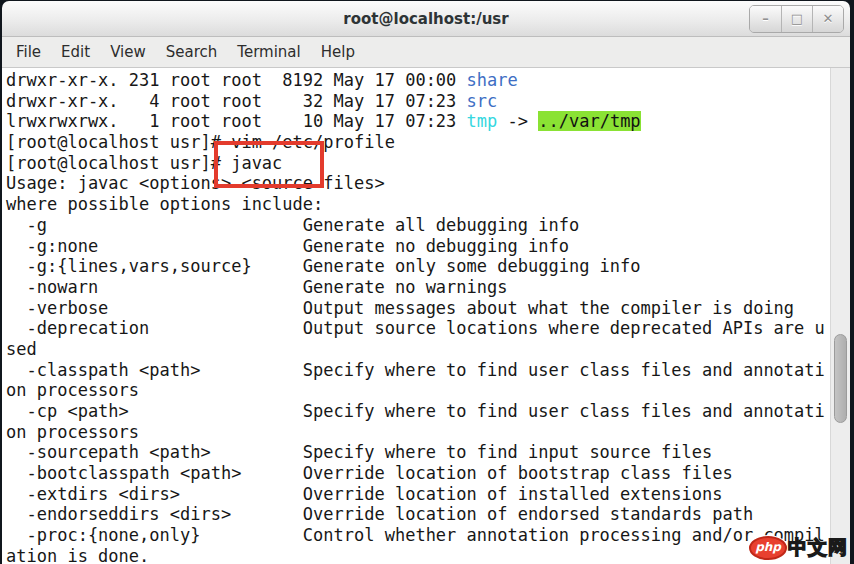 The height and width of the screenshot is (564, 854). I want to click on terminal-line: [root@localhost usr]# vim /etc/profile, so click(418, 142).